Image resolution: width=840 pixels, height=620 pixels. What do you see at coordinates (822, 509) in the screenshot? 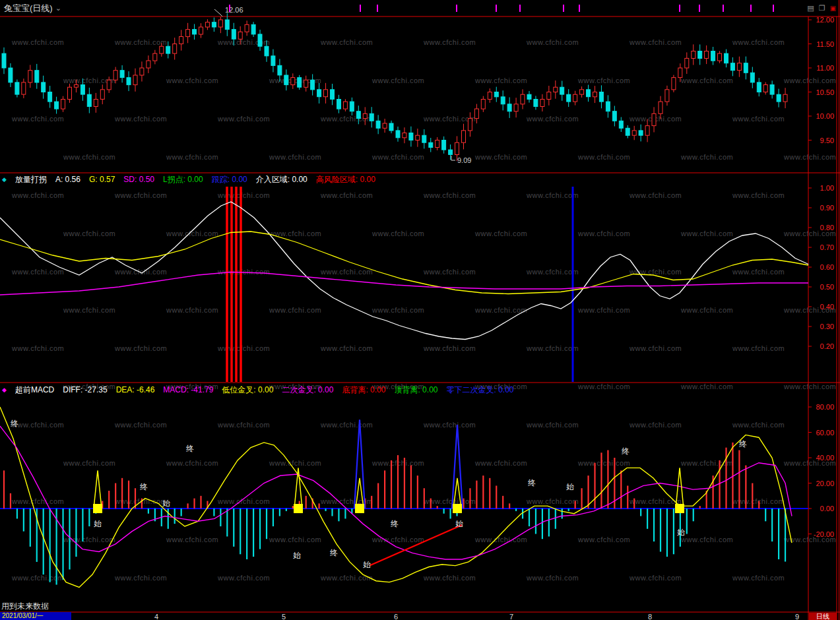
I see `axis-tick-label: 0.00` at bounding box center [822, 509].